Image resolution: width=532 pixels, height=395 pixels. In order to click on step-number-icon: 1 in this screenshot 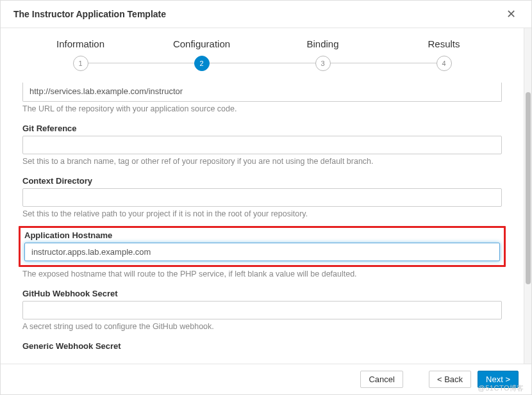, I will do `click(81, 63)`.